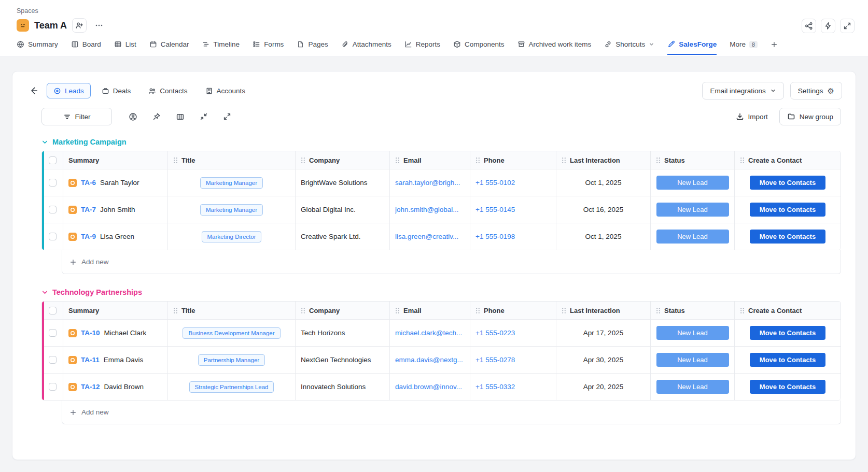 This screenshot has height=472, width=868. What do you see at coordinates (774, 48) in the screenshot?
I see `add-view-button` at bounding box center [774, 48].